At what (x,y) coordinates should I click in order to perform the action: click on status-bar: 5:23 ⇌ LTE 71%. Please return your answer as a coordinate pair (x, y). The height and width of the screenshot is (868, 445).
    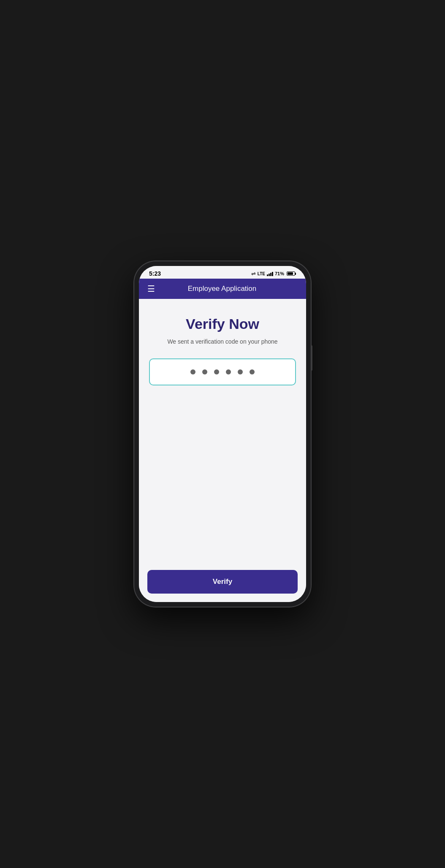
    Looking at the image, I should click on (222, 272).